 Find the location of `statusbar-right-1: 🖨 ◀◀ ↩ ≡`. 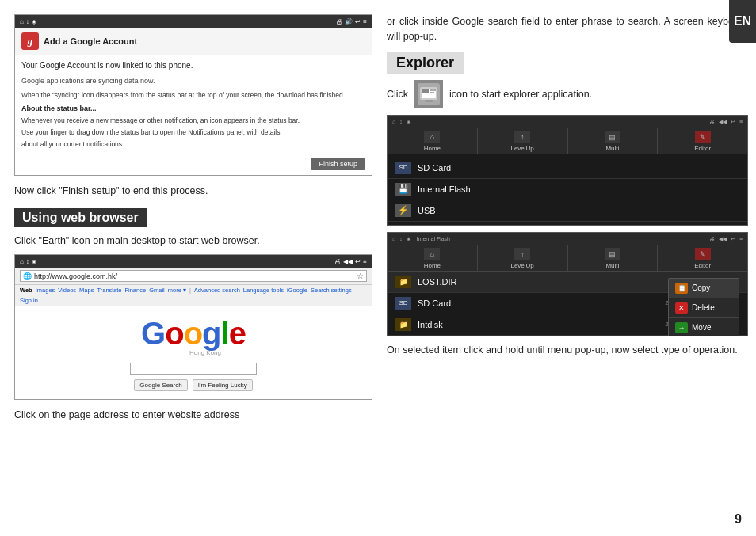

statusbar-right-1: 🖨 ◀◀ ↩ ≡ is located at coordinates (726, 122).